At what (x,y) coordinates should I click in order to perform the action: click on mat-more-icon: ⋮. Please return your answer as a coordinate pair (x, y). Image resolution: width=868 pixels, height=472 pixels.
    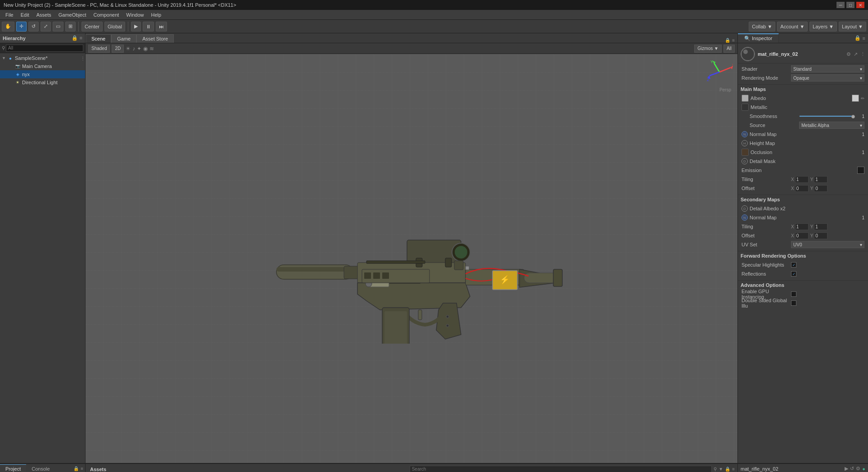
    Looking at the image, I should click on (863, 54).